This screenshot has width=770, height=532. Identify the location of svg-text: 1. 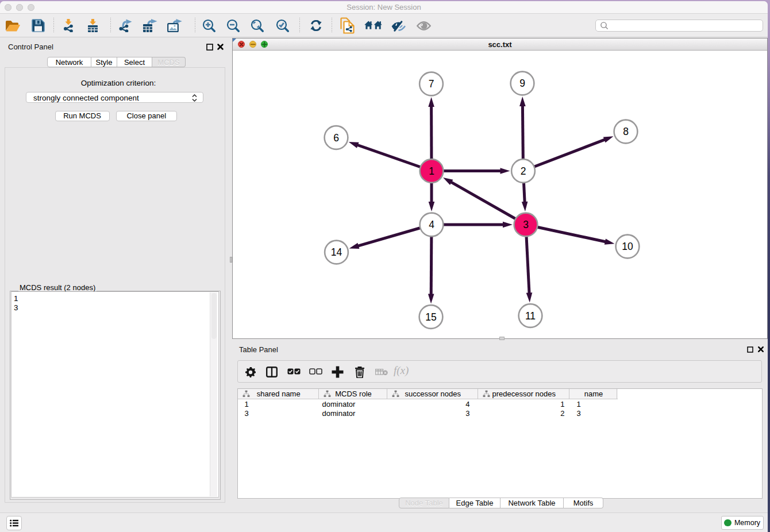
(432, 171).